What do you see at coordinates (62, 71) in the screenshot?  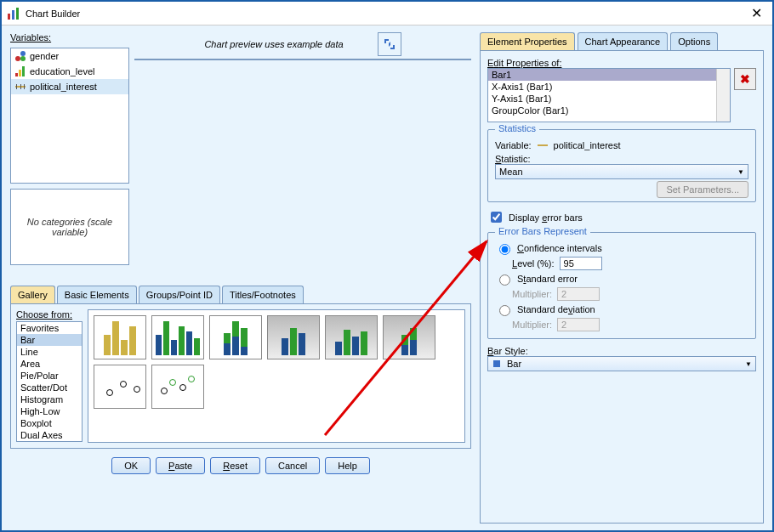 I see `var-label-text: education_level` at bounding box center [62, 71].